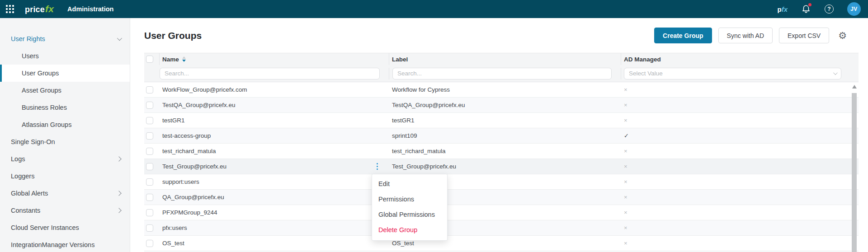 The width and height of the screenshot is (868, 252). Describe the element at coordinates (829, 9) in the screenshot. I see `help-icon: ?` at that location.